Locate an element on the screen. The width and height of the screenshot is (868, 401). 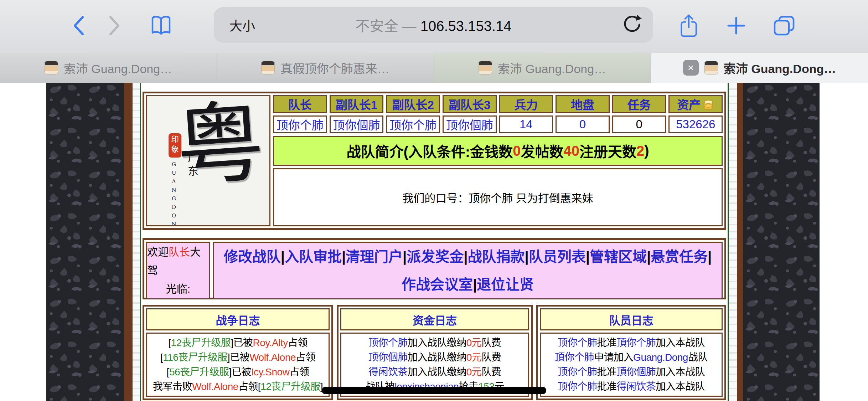
log-link: 顶你個肺 is located at coordinates (388, 357).